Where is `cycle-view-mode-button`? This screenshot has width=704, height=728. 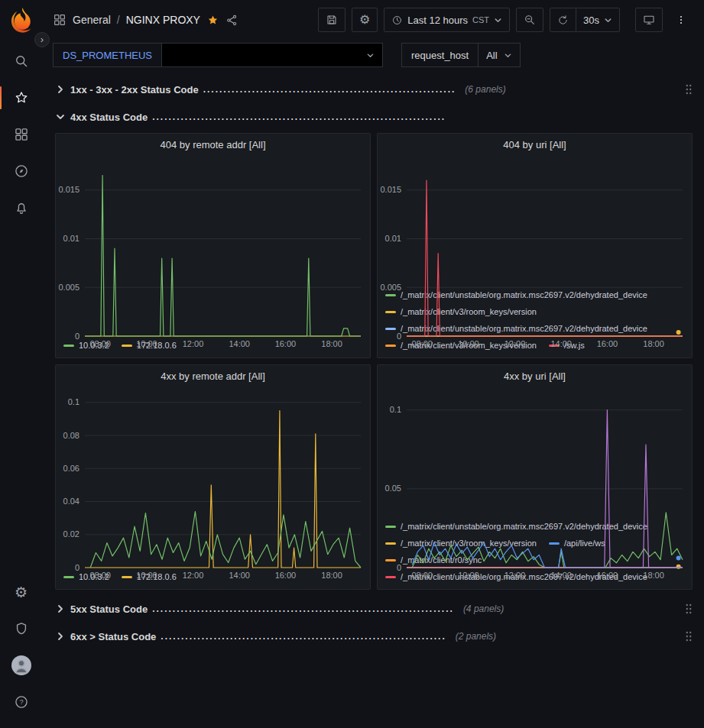 cycle-view-mode-button is located at coordinates (649, 20).